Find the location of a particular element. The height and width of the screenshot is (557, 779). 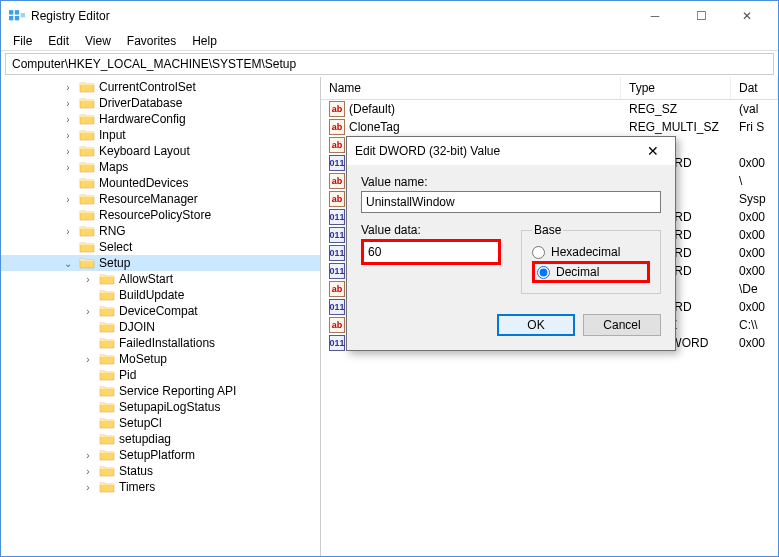

tree-item-timers: ›Timers is located at coordinates (160, 487).